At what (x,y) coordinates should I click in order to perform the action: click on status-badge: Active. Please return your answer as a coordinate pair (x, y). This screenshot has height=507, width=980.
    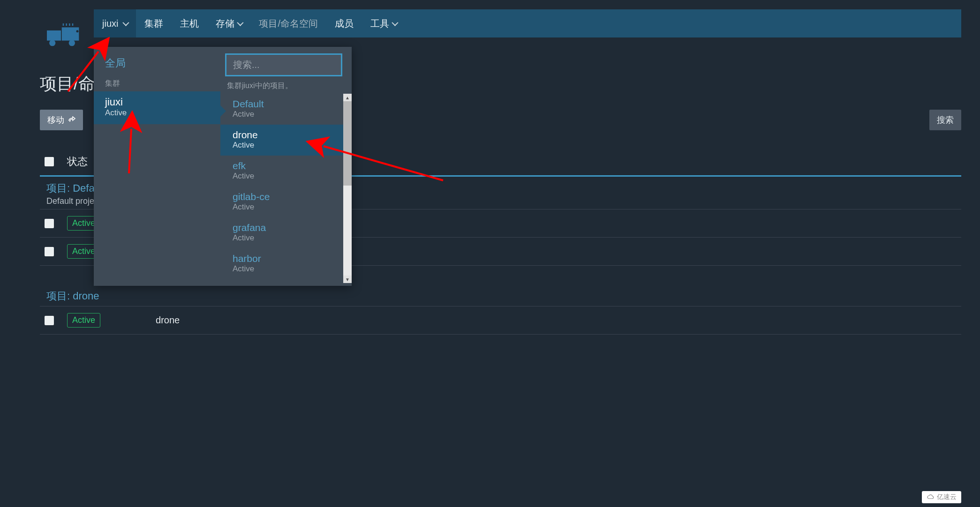
    Looking at the image, I should click on (83, 321).